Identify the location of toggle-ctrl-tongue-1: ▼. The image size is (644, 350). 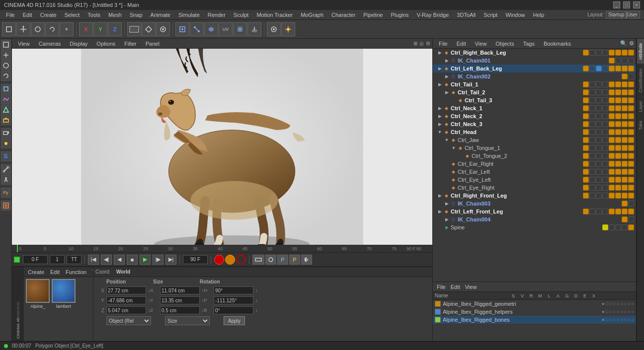
(454, 148).